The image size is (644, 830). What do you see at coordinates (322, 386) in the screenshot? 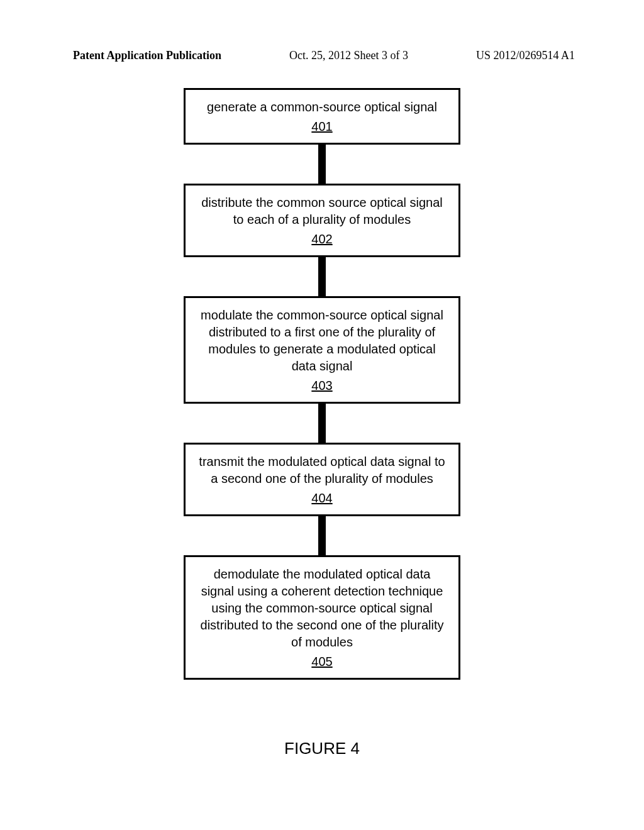
I see `flow-box-ref: 403` at bounding box center [322, 386].